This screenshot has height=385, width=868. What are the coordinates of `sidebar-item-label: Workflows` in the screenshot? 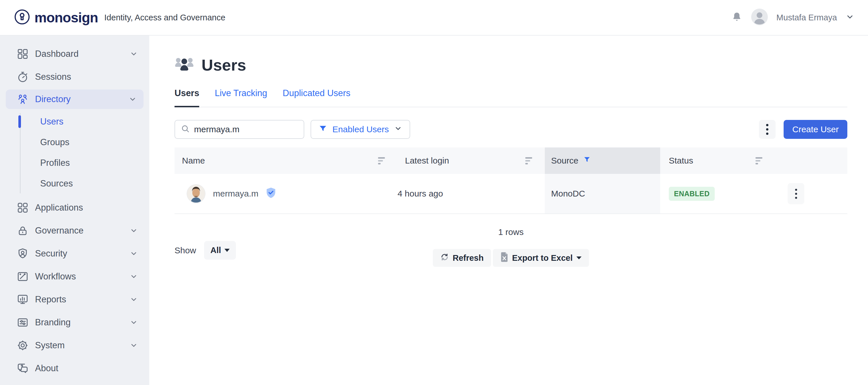 It's located at (82, 277).